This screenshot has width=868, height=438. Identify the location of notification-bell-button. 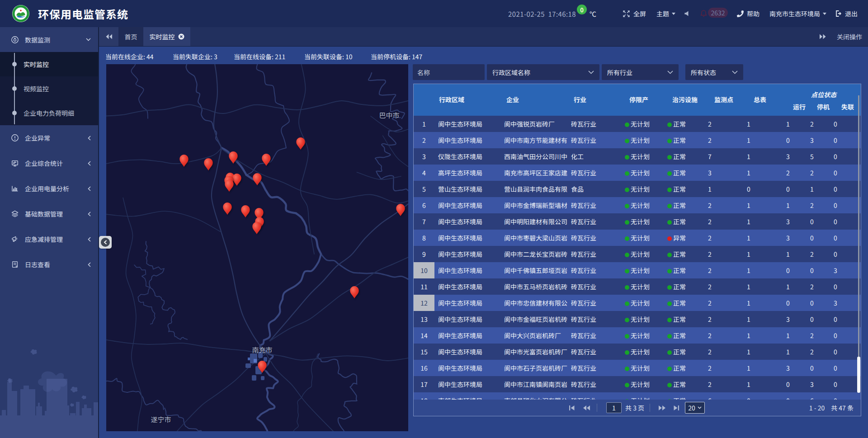
(703, 14).